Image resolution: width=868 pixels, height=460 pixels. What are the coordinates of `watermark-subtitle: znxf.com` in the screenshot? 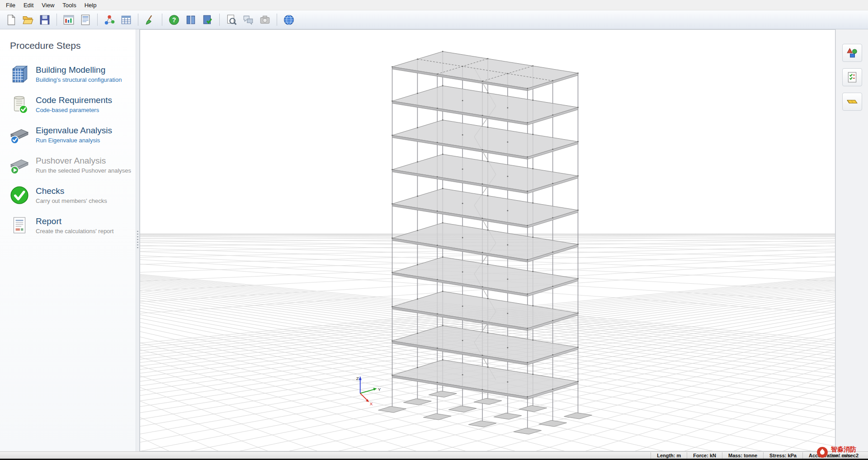 It's located at (844, 455).